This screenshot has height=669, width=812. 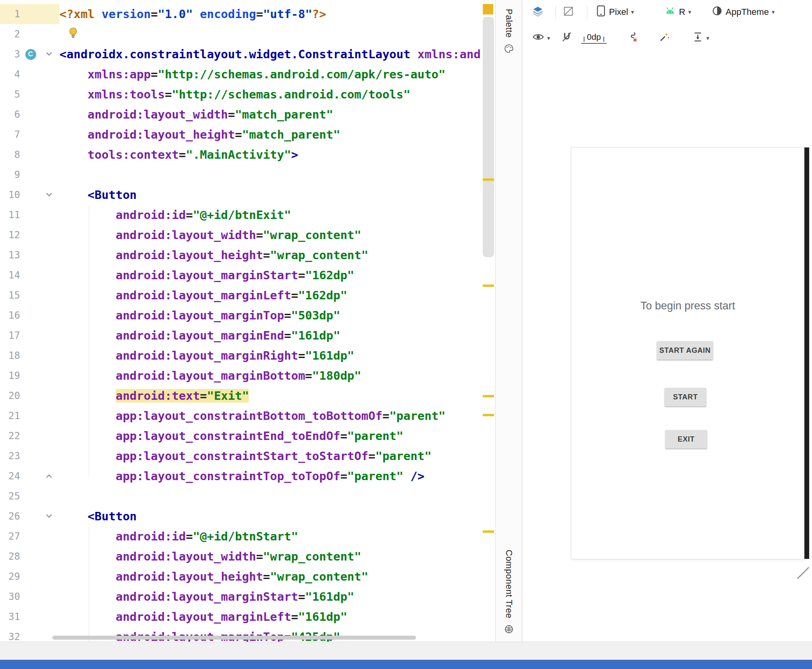 I want to click on code-line: 10 <Button, so click(x=248, y=195).